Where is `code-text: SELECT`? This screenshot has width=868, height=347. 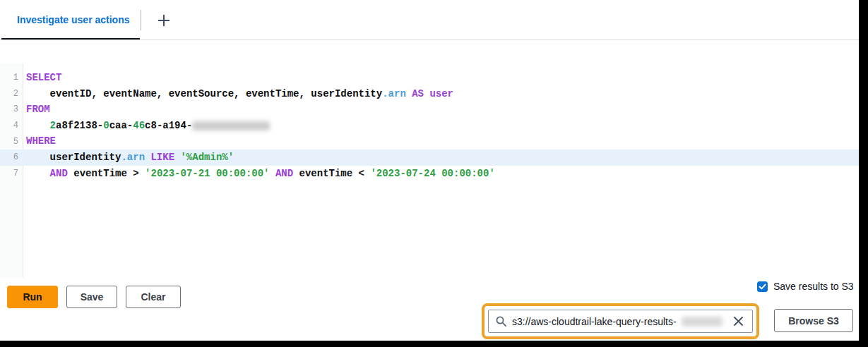
code-text: SELECT is located at coordinates (42, 78).